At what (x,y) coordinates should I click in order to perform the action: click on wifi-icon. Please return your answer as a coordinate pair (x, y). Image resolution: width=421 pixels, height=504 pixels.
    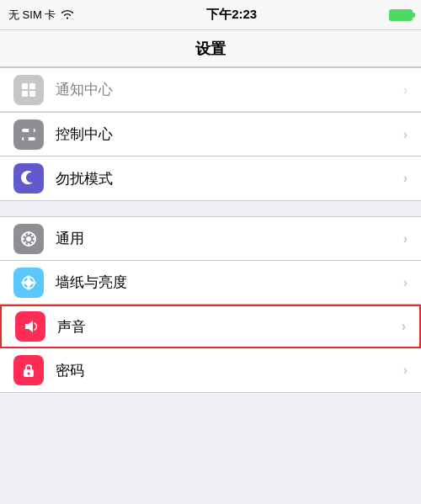
    Looking at the image, I should click on (67, 15).